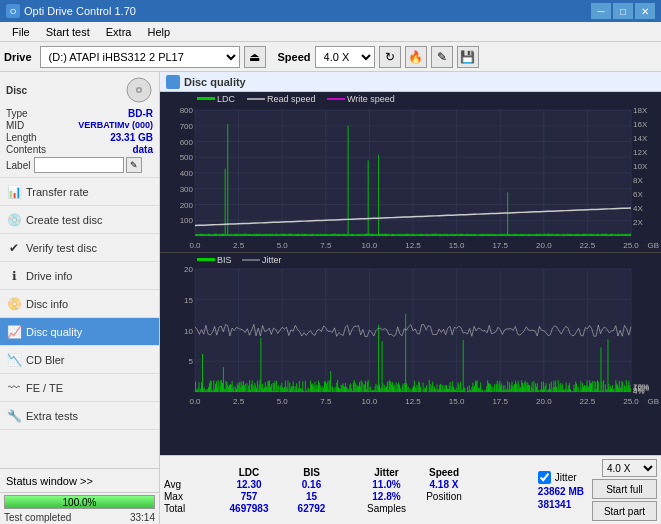 The height and width of the screenshot is (524, 661). What do you see at coordinates (14, 192) in the screenshot?
I see `transfer-rate-icon: 📊` at bounding box center [14, 192].